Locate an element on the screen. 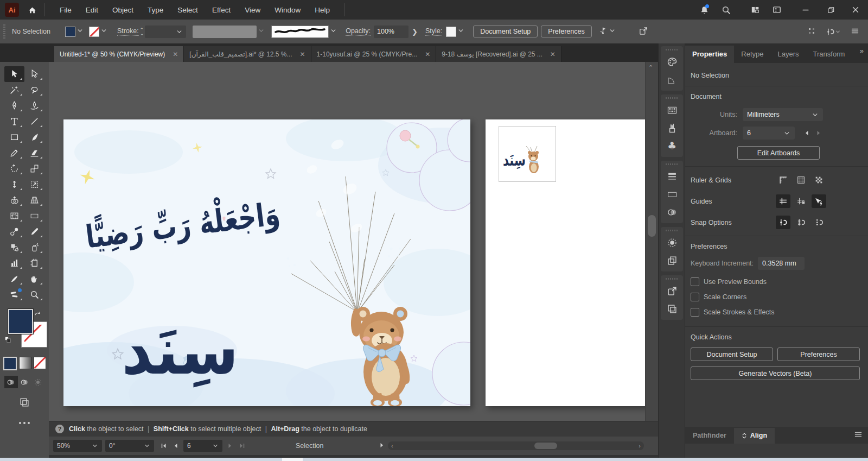 The image size is (868, 461). workspace-switcher-icon is located at coordinates (755, 10).